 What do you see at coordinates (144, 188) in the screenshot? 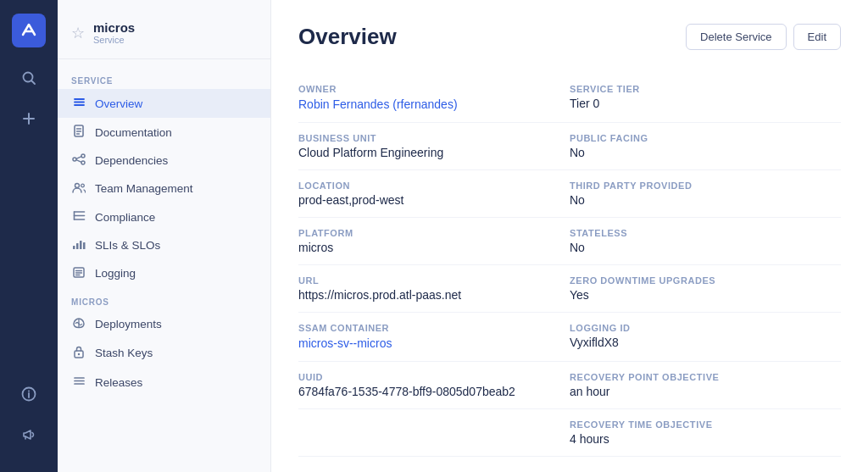
I see `sidebar-item-team-management-label: Team Management` at bounding box center [144, 188].